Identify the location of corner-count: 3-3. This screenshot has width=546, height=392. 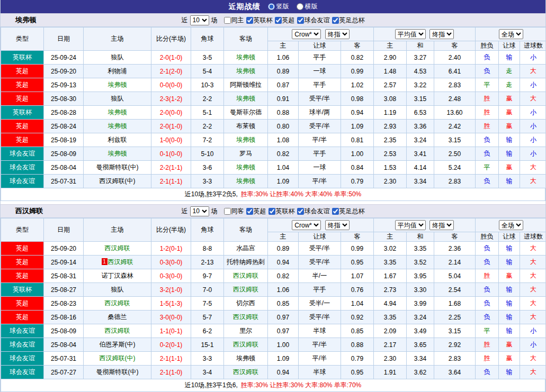
(208, 181).